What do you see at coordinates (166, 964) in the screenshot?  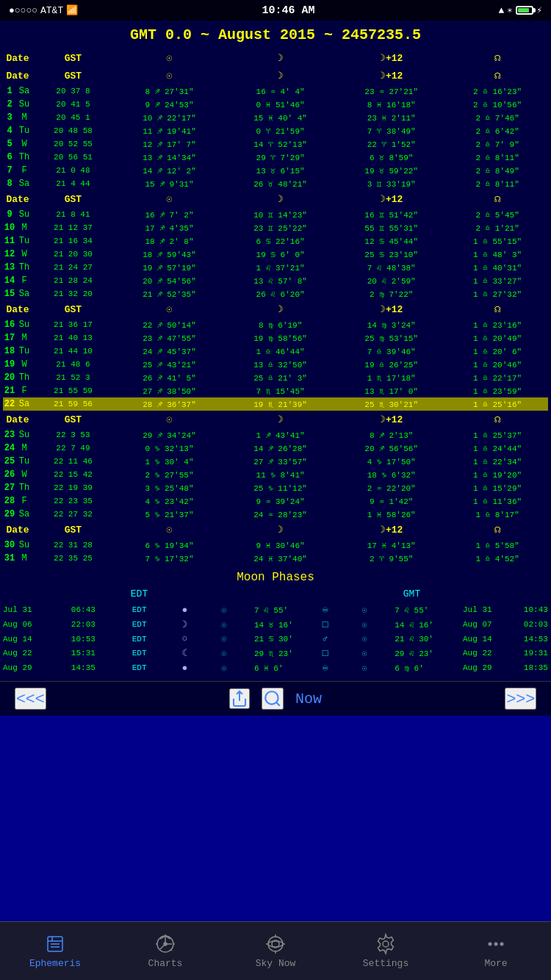 I see `tab-charts-label: Charts` at bounding box center [166, 964].